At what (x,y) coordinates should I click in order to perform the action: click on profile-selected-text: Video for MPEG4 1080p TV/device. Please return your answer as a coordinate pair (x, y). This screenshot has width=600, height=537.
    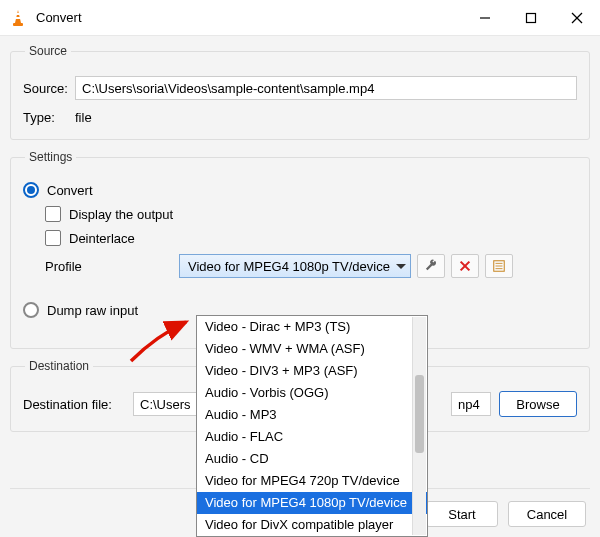
    Looking at the image, I should click on (292, 266).